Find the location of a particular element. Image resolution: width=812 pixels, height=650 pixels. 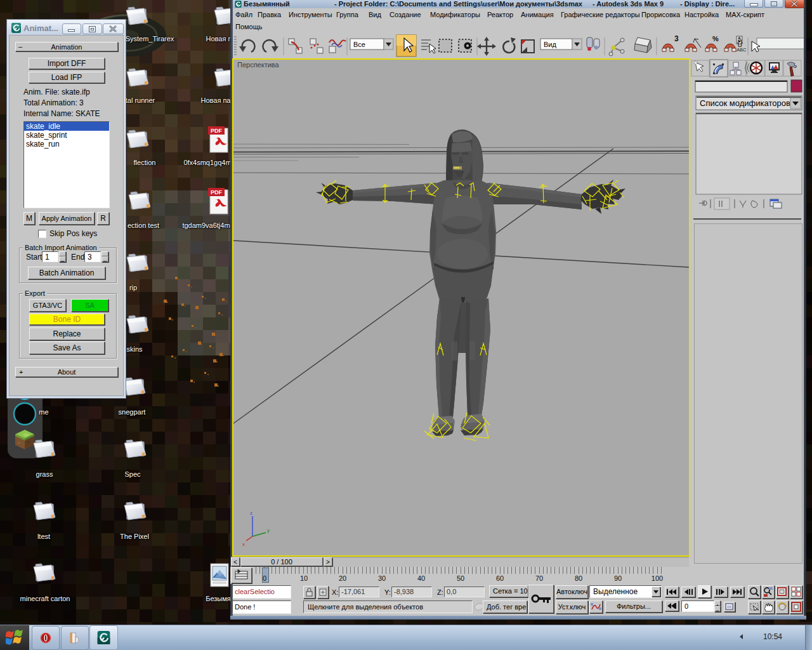

svg-text: y is located at coordinates (268, 531).